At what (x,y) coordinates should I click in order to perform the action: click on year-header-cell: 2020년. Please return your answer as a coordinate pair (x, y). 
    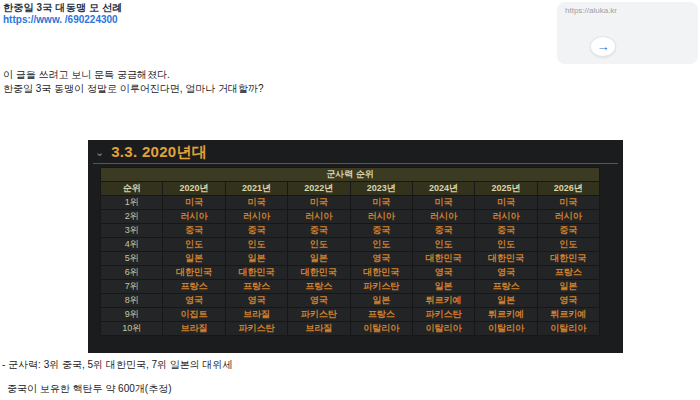
    Looking at the image, I should click on (194, 189).